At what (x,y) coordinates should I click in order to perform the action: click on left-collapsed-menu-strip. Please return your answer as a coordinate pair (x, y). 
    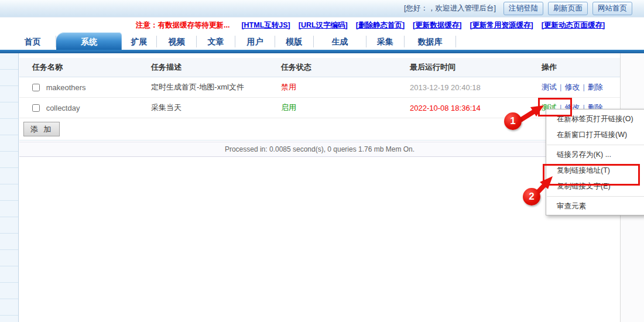
    Looking at the image, I should click on (9, 187).